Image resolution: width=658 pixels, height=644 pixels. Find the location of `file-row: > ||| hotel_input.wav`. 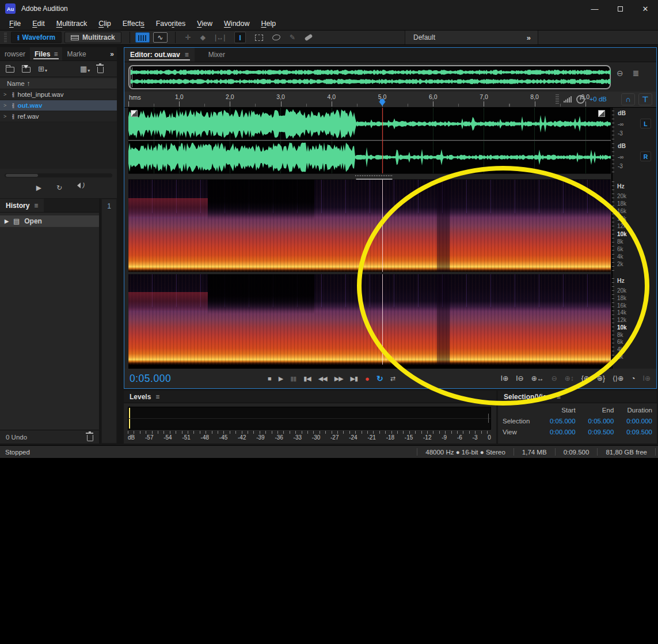

file-row: > ||| hotel_input.wav is located at coordinates (59, 94).